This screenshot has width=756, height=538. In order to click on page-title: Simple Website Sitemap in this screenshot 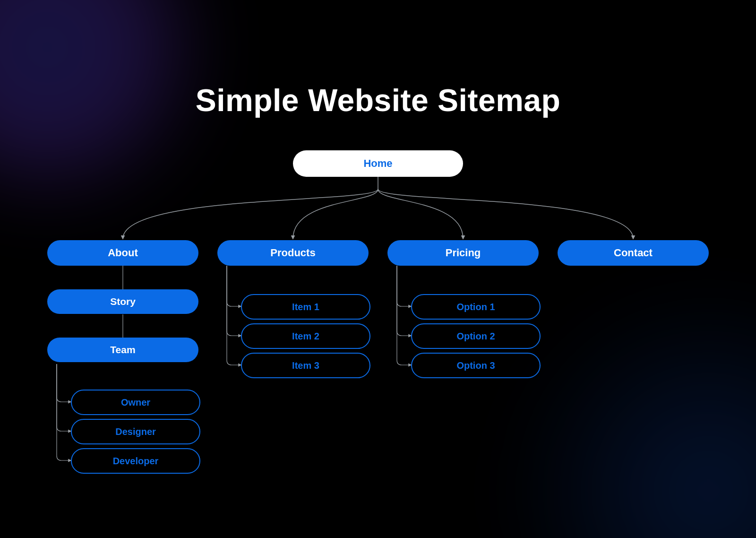, I will do `click(378, 100)`.